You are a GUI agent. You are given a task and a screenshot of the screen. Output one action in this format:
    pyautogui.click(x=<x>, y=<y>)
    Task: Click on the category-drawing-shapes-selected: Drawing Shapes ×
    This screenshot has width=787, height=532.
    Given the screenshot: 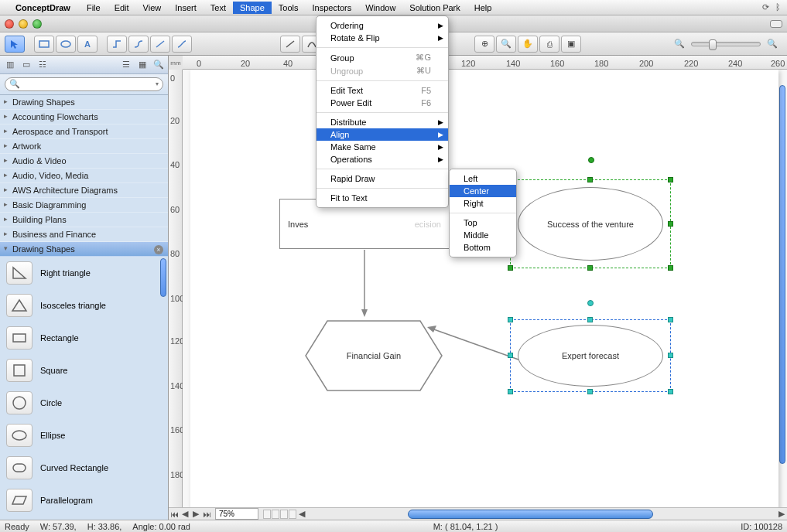 What is the action you would take?
    pyautogui.click(x=84, y=249)
    